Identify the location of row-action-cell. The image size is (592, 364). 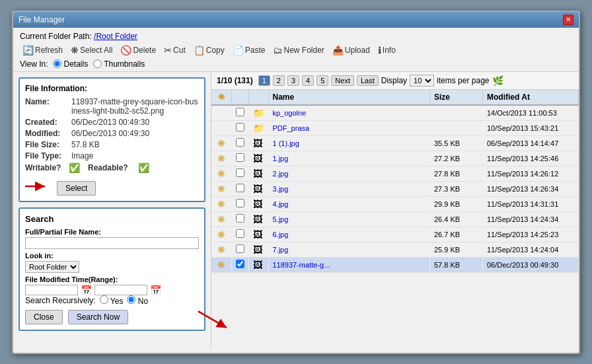
(221, 128).